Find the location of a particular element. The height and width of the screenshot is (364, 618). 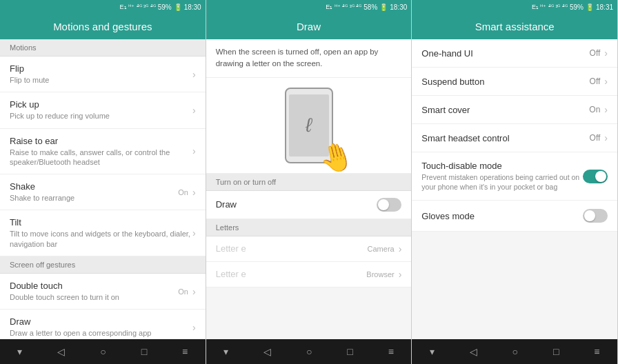

chevron-raise: › is located at coordinates (195, 151).